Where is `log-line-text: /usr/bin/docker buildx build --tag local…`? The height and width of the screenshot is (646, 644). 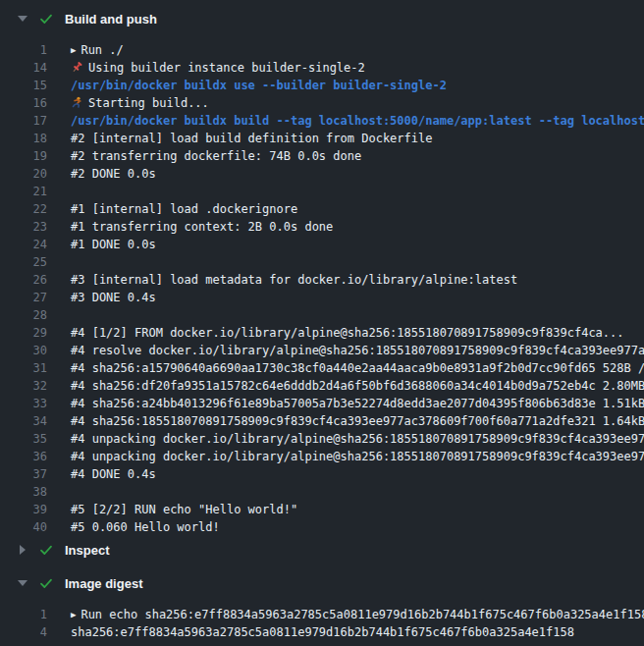
log-line-text: /usr/bin/docker buildx build --tag local… is located at coordinates (357, 121).